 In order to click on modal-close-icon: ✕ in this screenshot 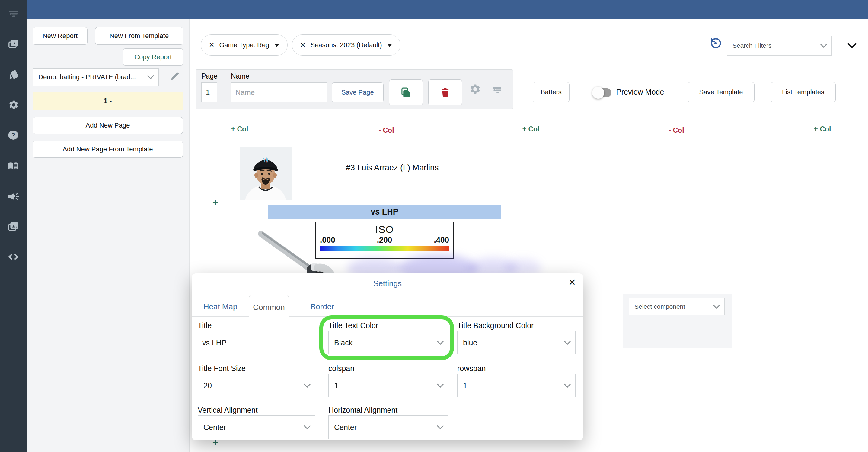, I will do `click(572, 282)`.